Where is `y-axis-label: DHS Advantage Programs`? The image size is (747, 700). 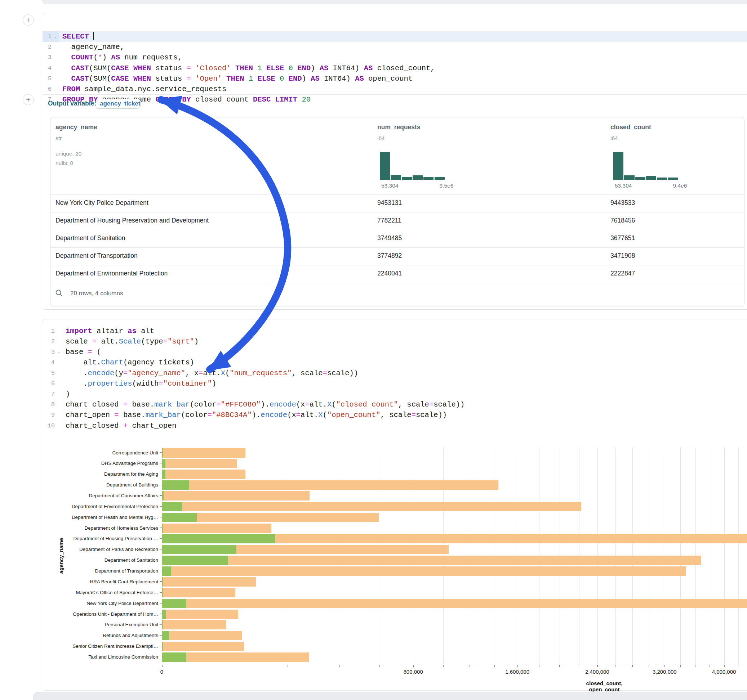 y-axis-label: DHS Advantage Programs is located at coordinates (102, 463).